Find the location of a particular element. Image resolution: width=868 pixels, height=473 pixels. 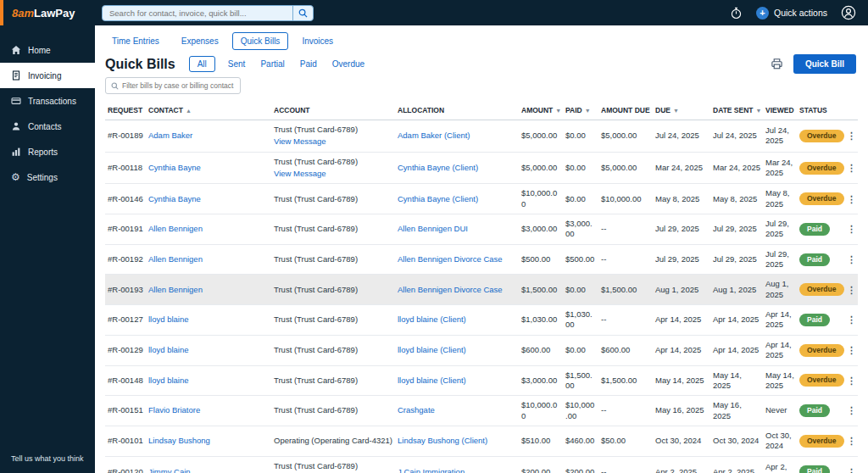

tab-expenses: Expenses is located at coordinates (200, 41).